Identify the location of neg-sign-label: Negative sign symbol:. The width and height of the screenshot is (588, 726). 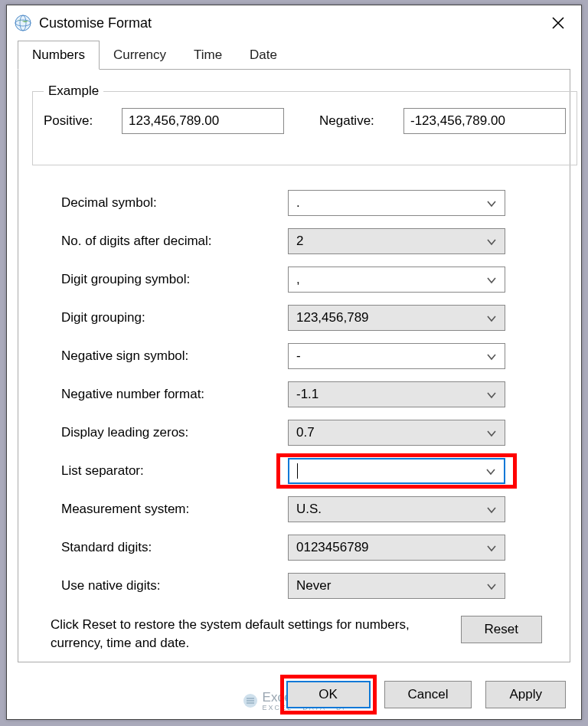
(175, 356).